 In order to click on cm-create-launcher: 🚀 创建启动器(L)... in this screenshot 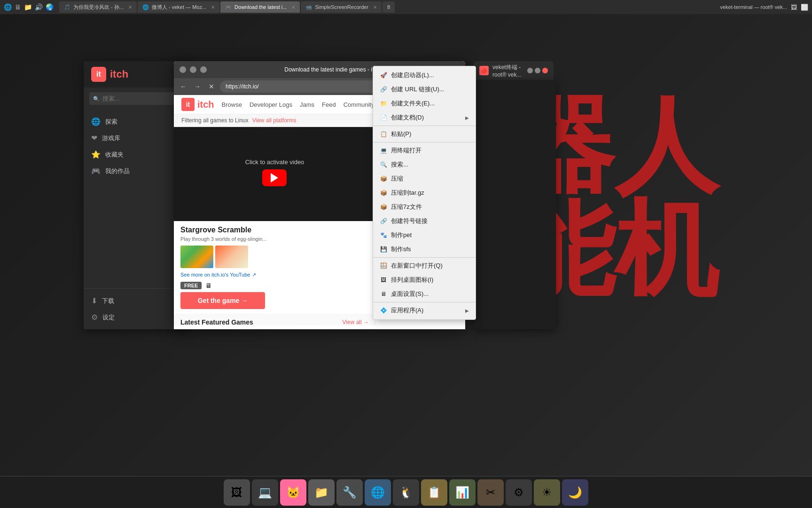, I will do `click(424, 75)`.